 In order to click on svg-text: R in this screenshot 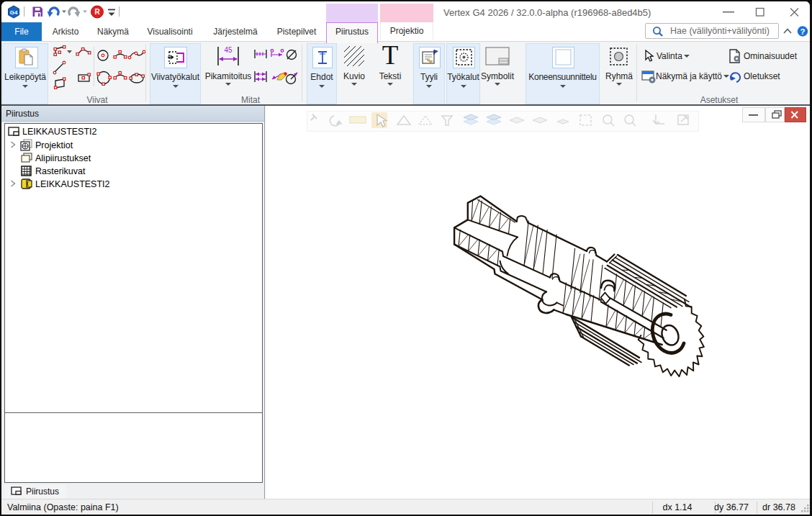, I will do `click(97, 12)`.